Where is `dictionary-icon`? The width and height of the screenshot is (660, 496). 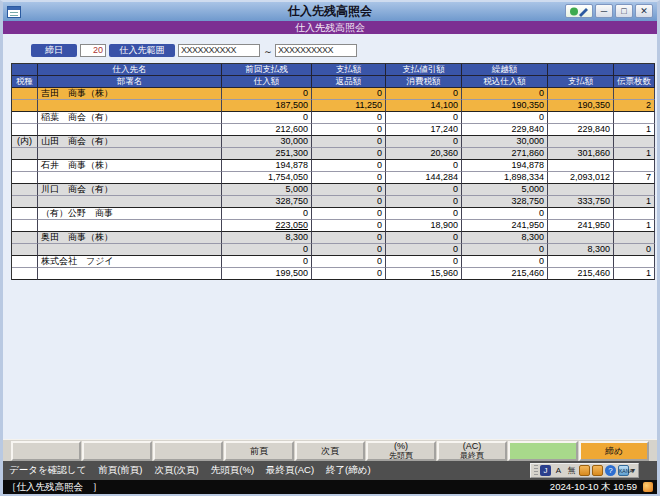
dictionary-icon is located at coordinates (598, 470).